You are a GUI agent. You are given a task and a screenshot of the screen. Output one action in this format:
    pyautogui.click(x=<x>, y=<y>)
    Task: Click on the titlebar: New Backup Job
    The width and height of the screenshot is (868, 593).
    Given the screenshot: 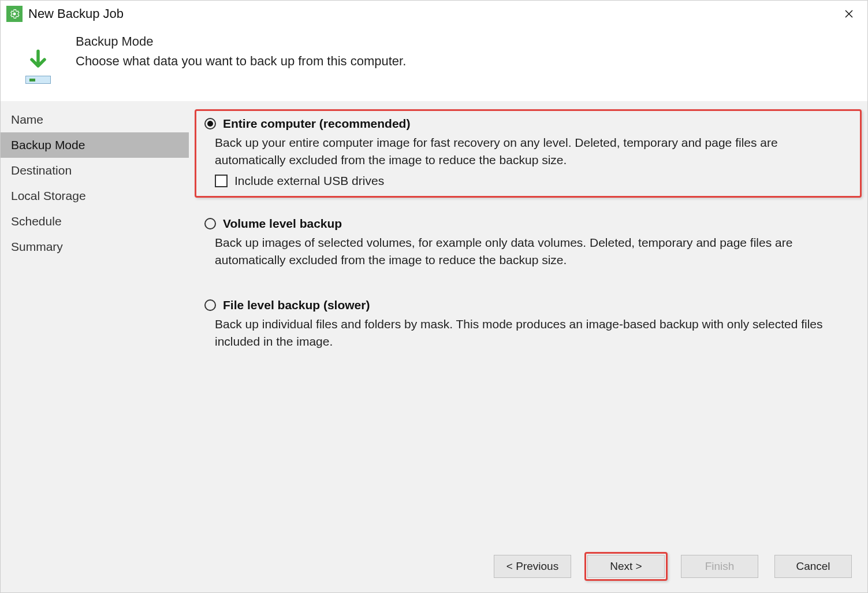 What is the action you would take?
    pyautogui.click(x=434, y=13)
    